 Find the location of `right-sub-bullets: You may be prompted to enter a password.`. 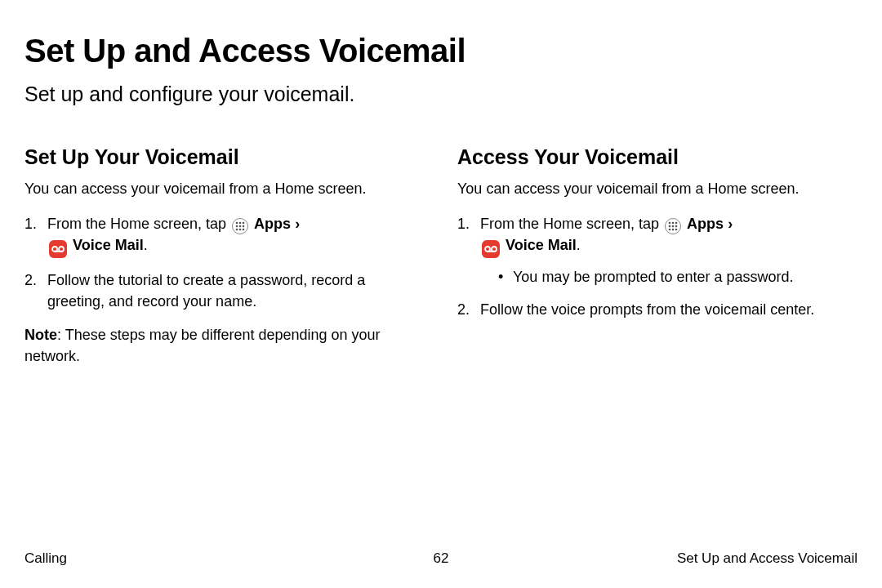

right-sub-bullets: You may be prompted to enter a password. is located at coordinates (669, 277).